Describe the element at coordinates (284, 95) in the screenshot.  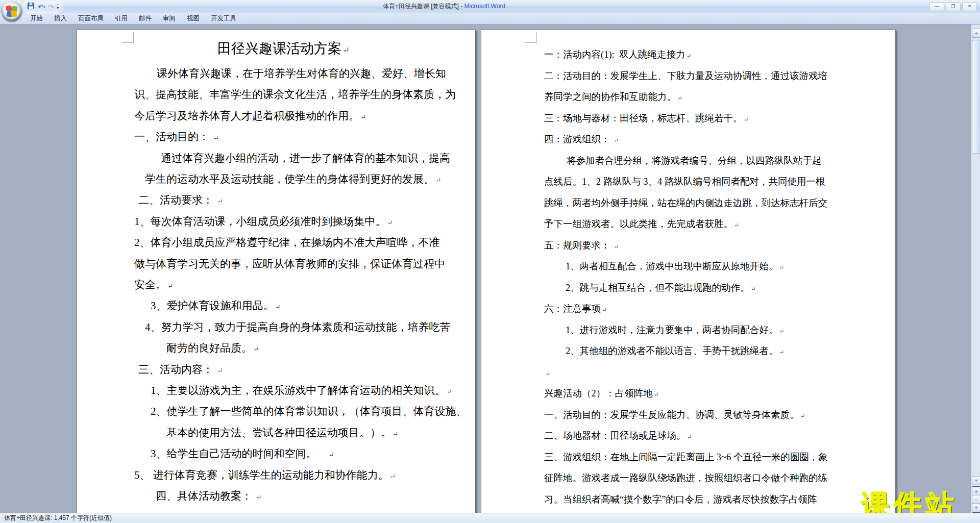
I see `text-line: 识、提高技能、丰富学生的课余文化生活，培养学生的身体素质，为` at that location.